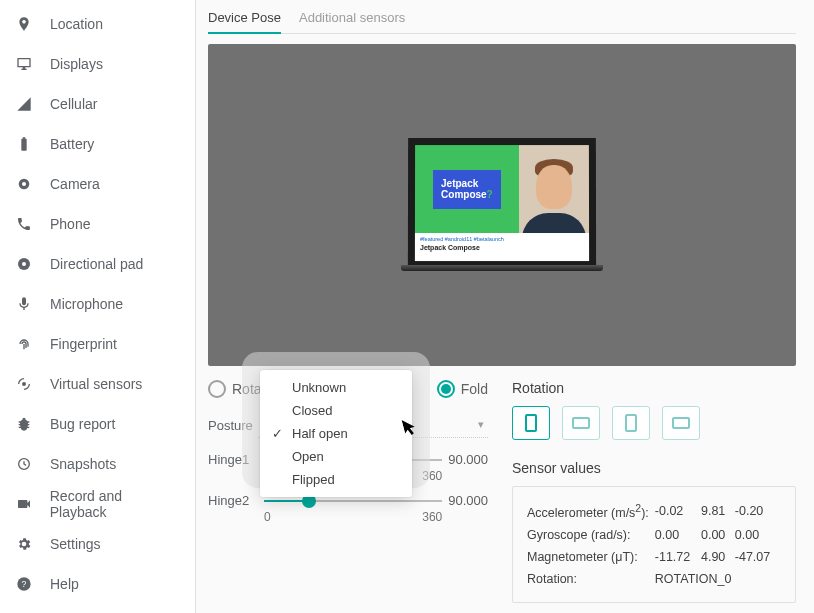 Image resolution: width=814 pixels, height=613 pixels. Describe the element at coordinates (98, 184) in the screenshot. I see `sidebar-item-camera: Camera` at that location.